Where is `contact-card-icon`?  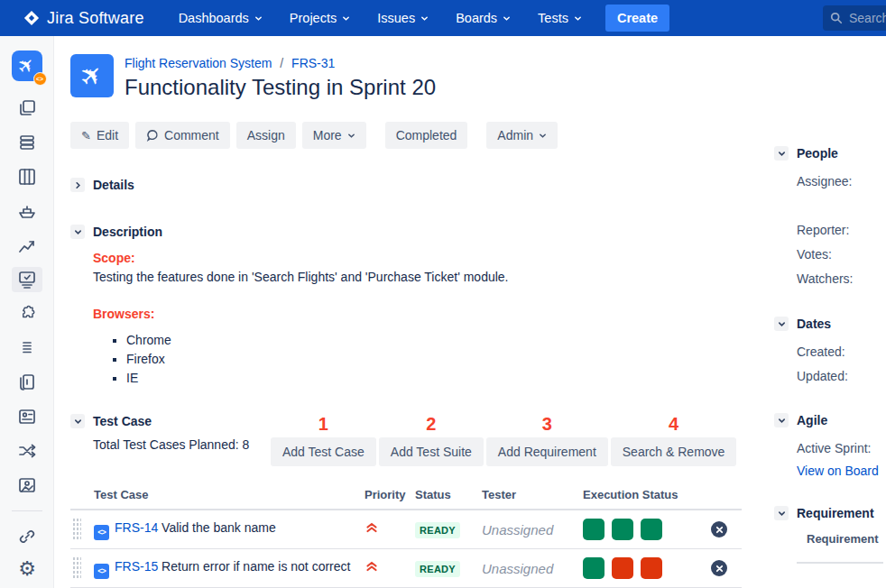
contact-card-icon is located at coordinates (27, 417).